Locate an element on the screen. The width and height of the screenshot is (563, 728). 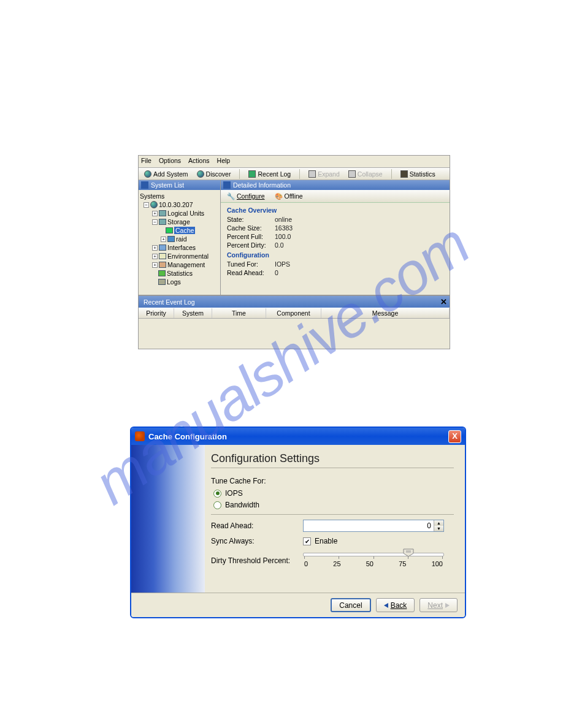
recent-log-button: Recent Log is located at coordinates (270, 174).